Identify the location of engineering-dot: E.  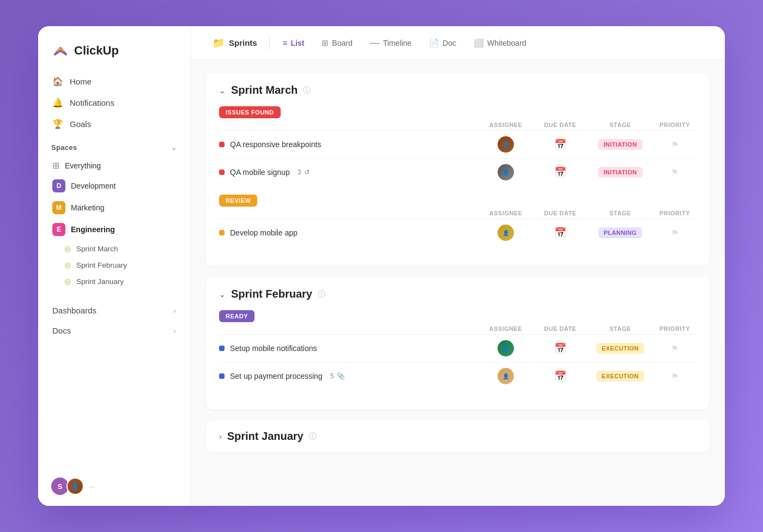
(59, 229).